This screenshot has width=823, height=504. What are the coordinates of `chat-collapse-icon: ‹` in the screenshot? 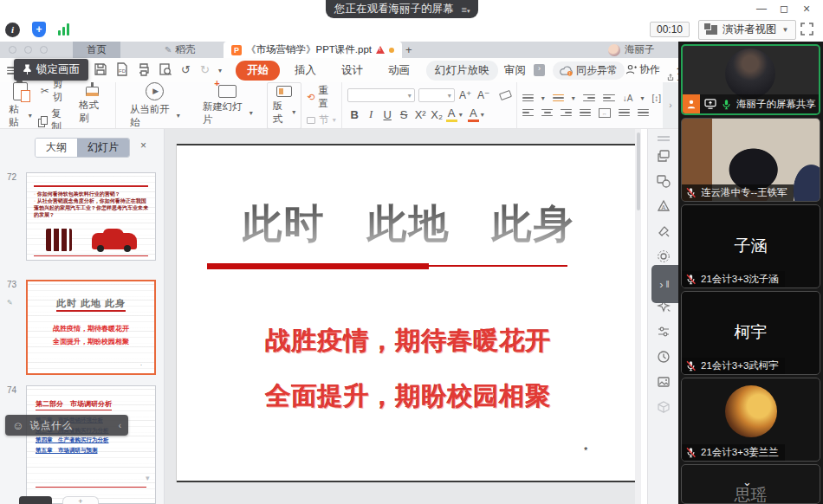 It's located at (120, 426).